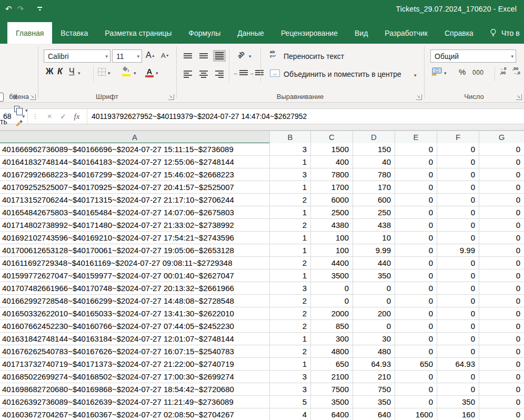 Image resolution: width=524 pixels, height=420 pixels. Describe the element at coordinates (135, 251) in the screenshot. I see `table-cell: 401700612653128~$40170061~$2024-07-27 19…` at that location.